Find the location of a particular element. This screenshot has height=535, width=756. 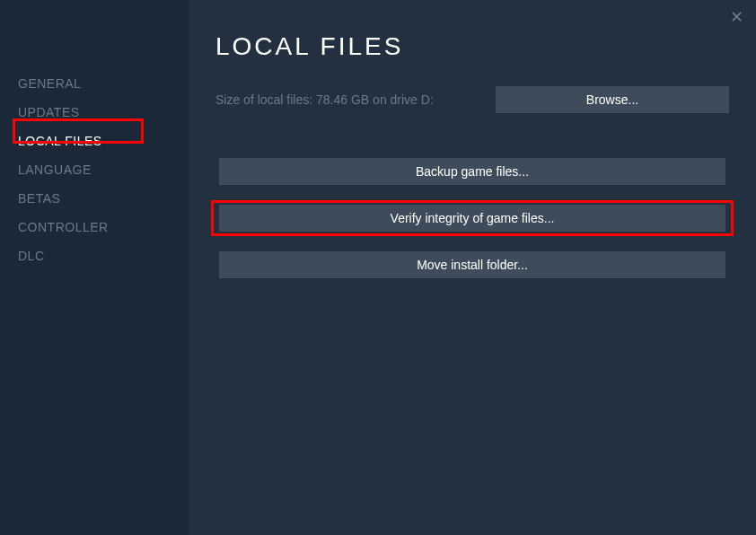

sidebar-item-controller: CONTROLLER is located at coordinates (63, 227).